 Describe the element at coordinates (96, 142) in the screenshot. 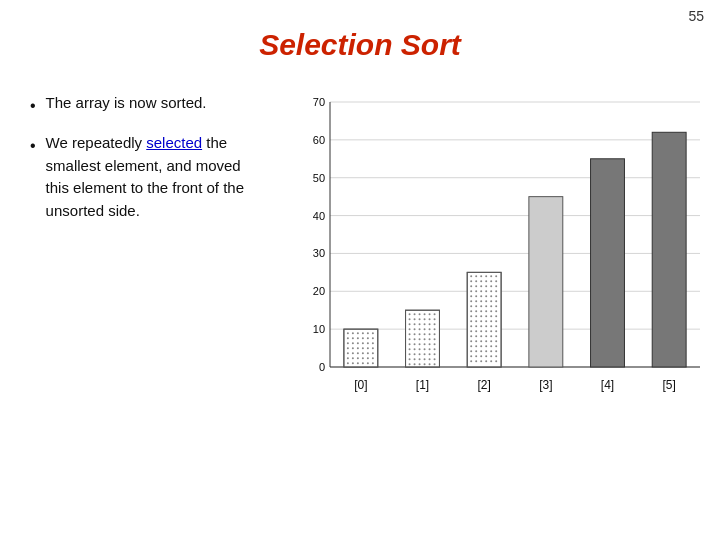

I see `bullet-prefix: We repeatedly` at that location.